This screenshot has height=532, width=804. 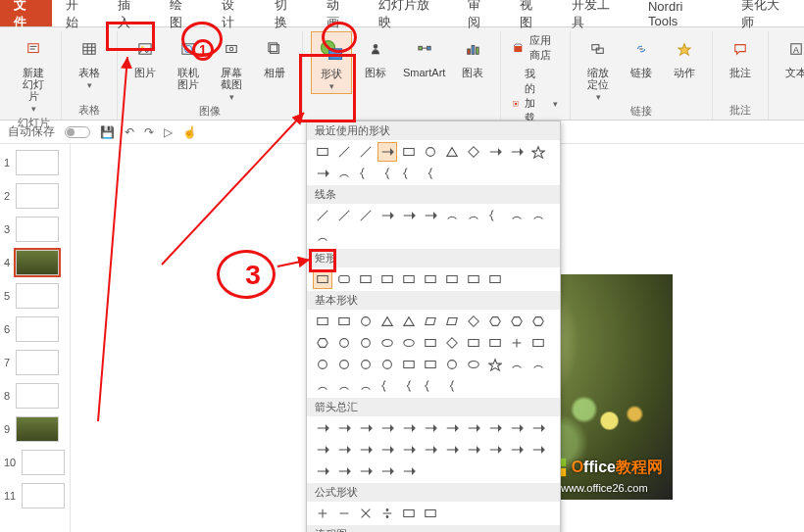 What do you see at coordinates (535, 48) in the screenshot?
I see `store-button: 应用商店` at bounding box center [535, 48].